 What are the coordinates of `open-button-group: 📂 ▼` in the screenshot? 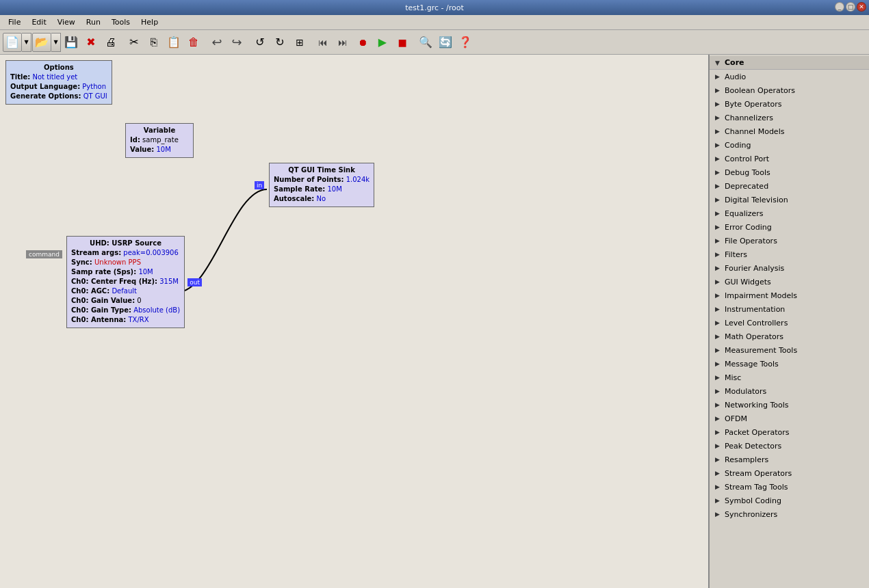 It's located at (47, 42).